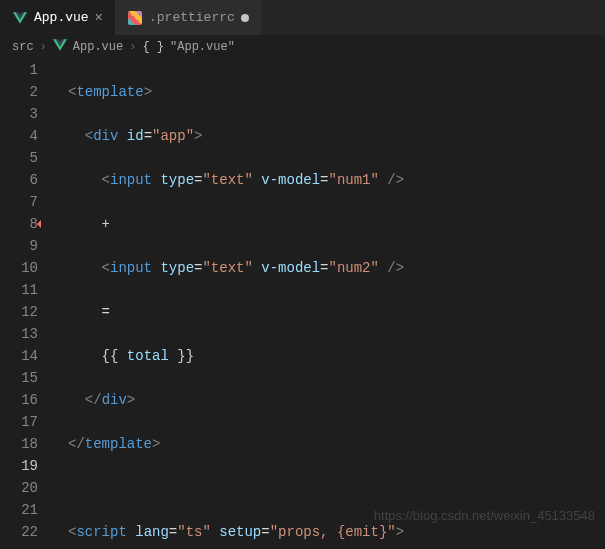  I want to click on error-marker-icon, so click(39, 224).